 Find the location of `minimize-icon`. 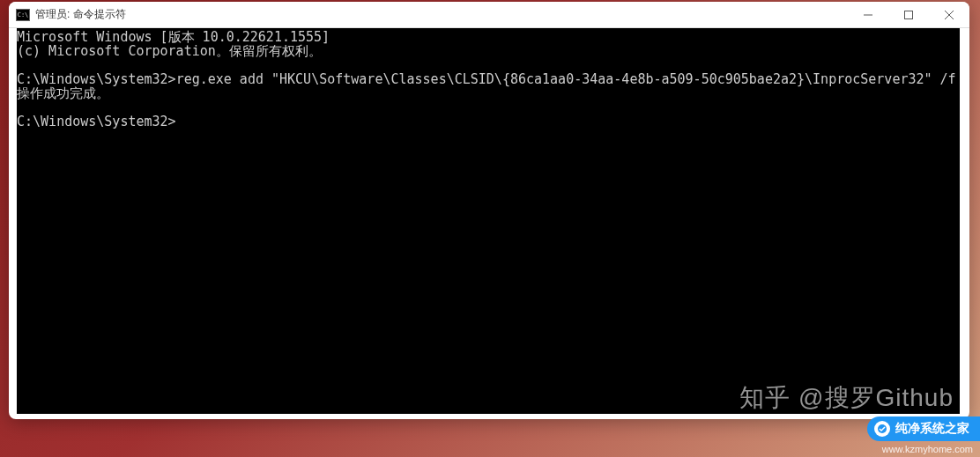

minimize-icon is located at coordinates (868, 15).